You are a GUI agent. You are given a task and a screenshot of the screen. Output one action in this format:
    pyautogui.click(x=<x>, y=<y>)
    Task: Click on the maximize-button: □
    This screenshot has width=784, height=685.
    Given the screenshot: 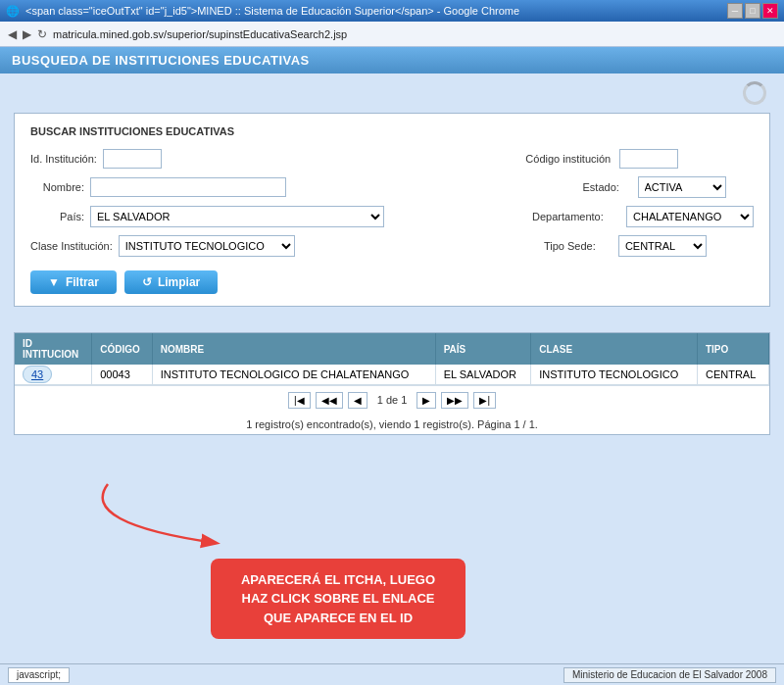 What is the action you would take?
    pyautogui.click(x=753, y=11)
    